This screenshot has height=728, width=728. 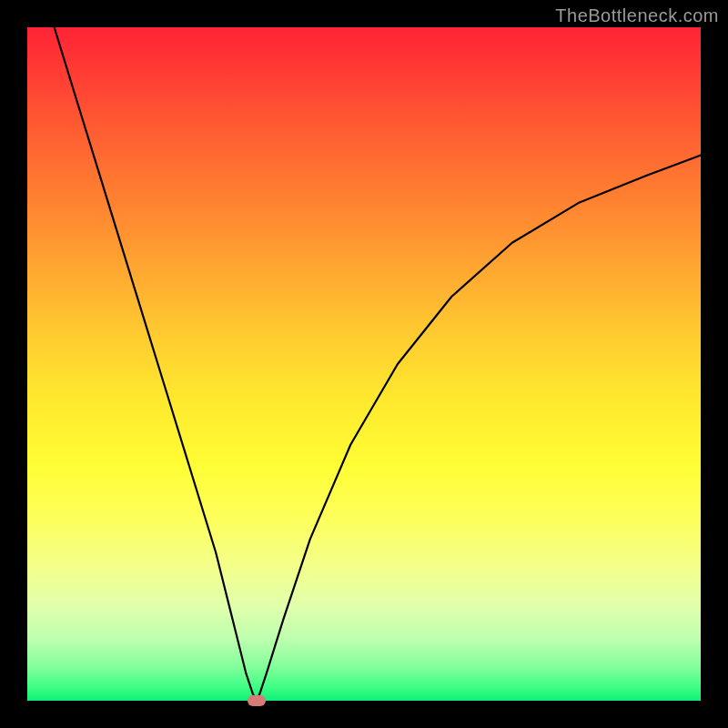 I want to click on optimal-point-marker, so click(x=257, y=701).